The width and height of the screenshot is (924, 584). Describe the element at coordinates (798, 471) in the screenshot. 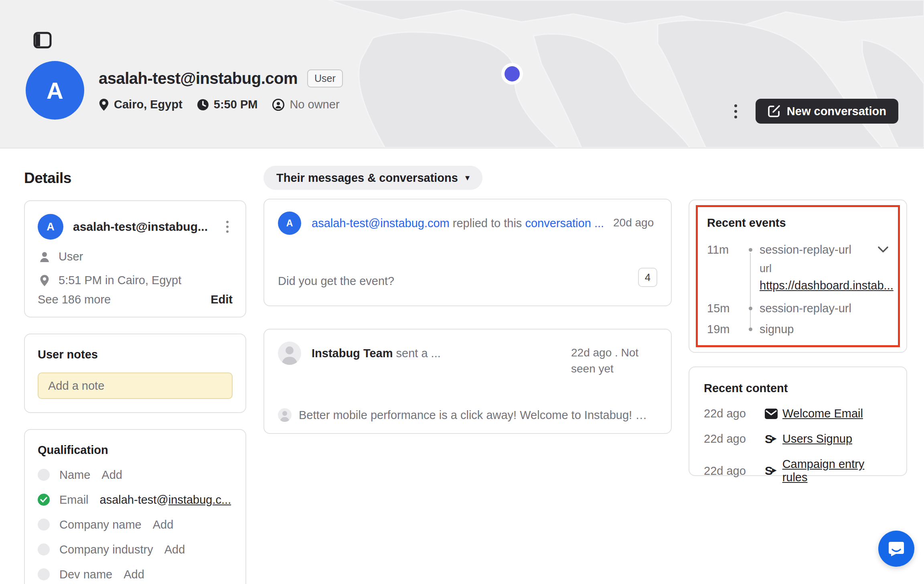

I see `content-row: 22d ago S▶ Campaign entry rules` at that location.